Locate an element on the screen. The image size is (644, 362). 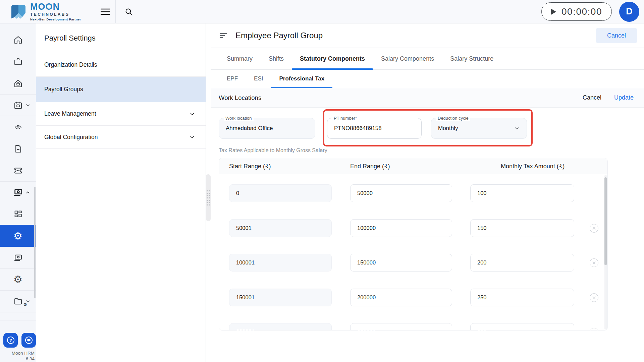
drag-grip-icon is located at coordinates (208, 198).